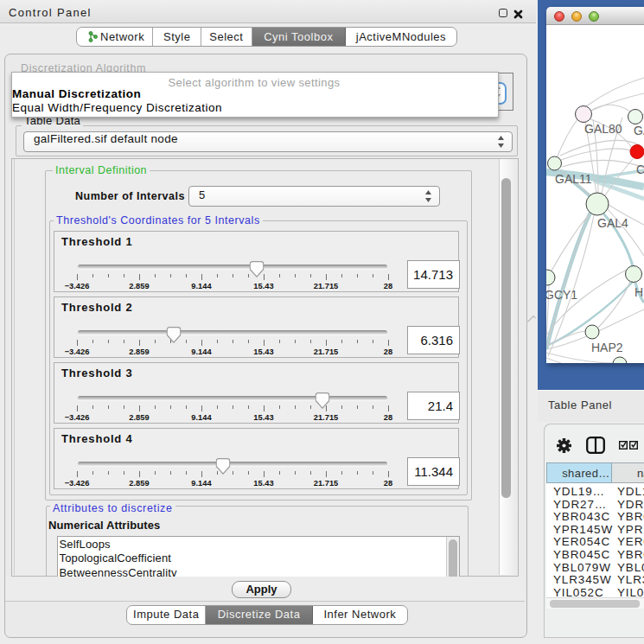 The height and width of the screenshot is (644, 644). Describe the element at coordinates (562, 295) in the screenshot. I see `svg-text: GCY1` at that location.